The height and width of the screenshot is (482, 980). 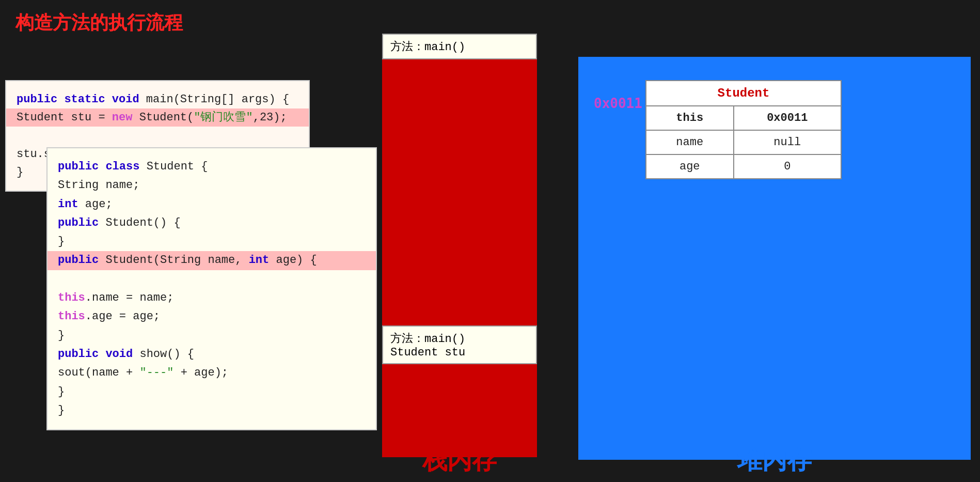 What do you see at coordinates (744, 130) in the screenshot?
I see `student-object: 0x0011 Student this 0x0011 name null age…` at bounding box center [744, 130].